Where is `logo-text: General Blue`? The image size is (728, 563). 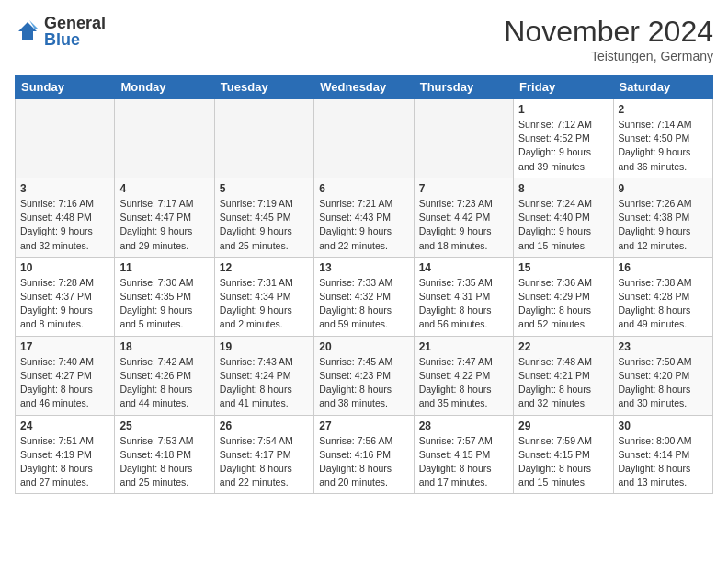
logo-text: General Blue is located at coordinates (75, 31).